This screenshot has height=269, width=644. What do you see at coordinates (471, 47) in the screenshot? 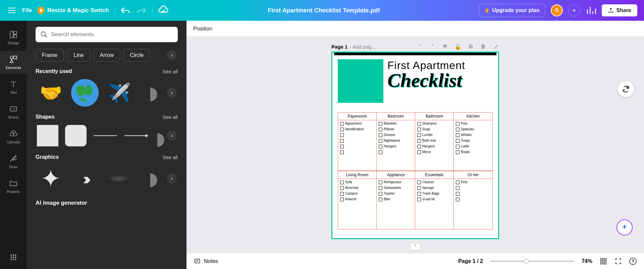
I see `duplicate-icon: ⧉` at bounding box center [471, 47].